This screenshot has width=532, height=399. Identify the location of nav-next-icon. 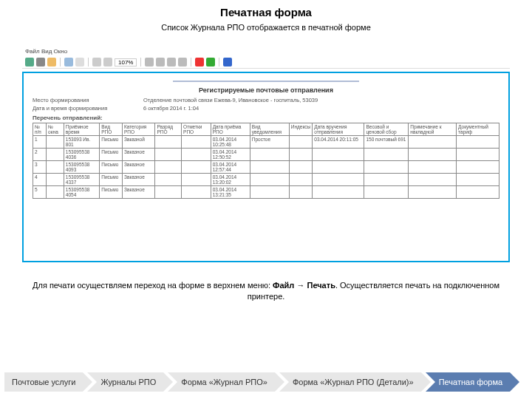
(171, 62).